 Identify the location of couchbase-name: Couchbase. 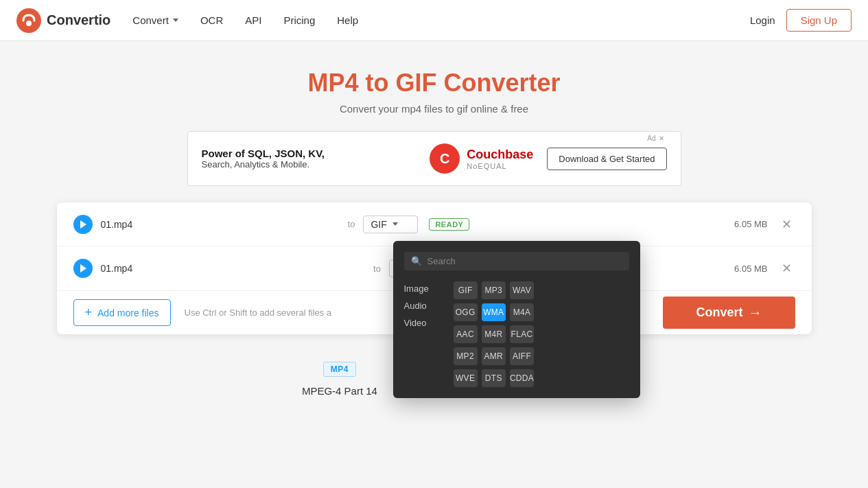
(500, 155).